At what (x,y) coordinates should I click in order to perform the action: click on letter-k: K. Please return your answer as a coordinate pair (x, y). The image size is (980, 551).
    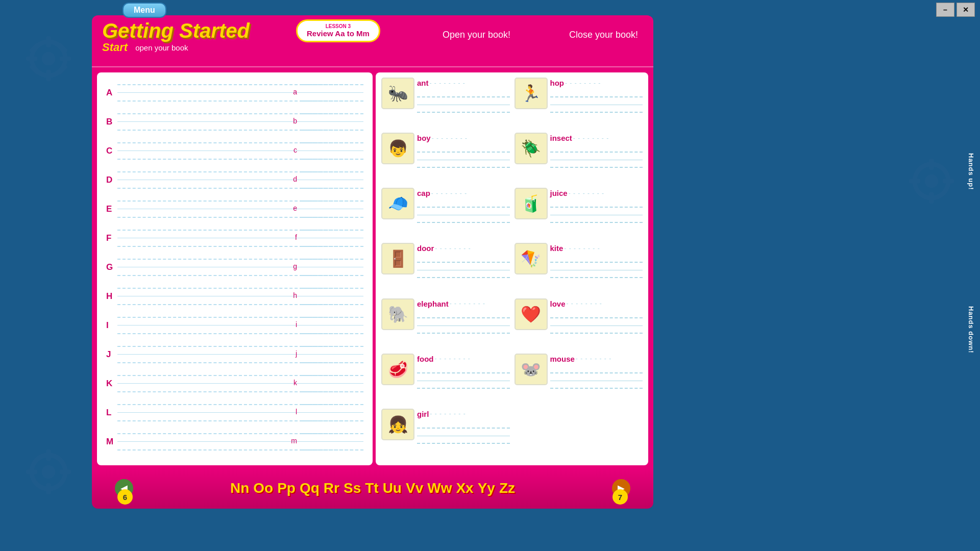
    Looking at the image, I should click on (112, 384).